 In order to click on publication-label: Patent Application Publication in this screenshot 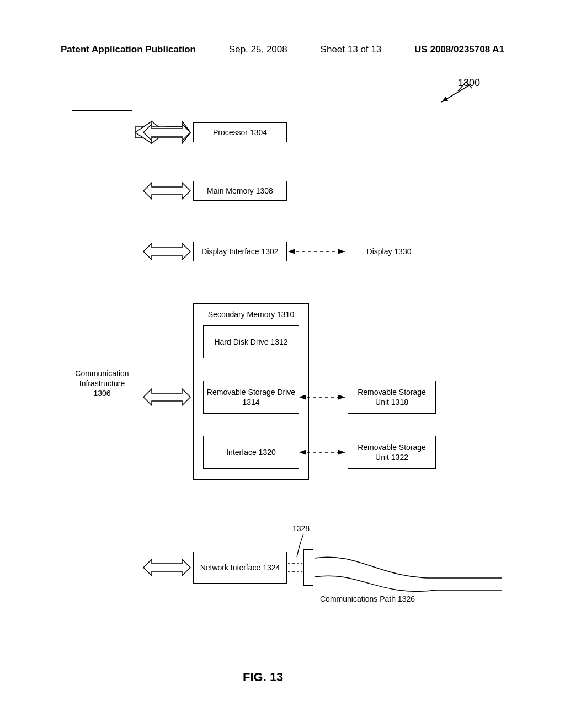, I will do `click(128, 50)`.